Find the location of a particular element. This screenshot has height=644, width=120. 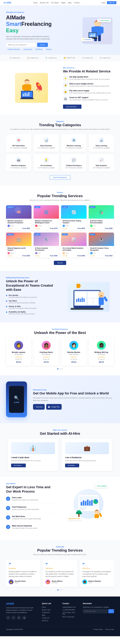

google-play-button: ▶ Google Play is located at coordinates (54, 407).